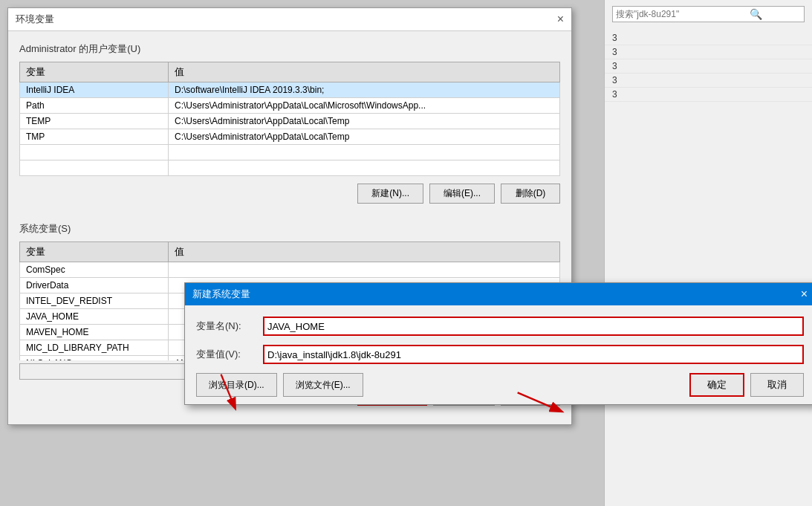  What do you see at coordinates (533, 354) in the screenshot?
I see `var-value-input` at bounding box center [533, 354].